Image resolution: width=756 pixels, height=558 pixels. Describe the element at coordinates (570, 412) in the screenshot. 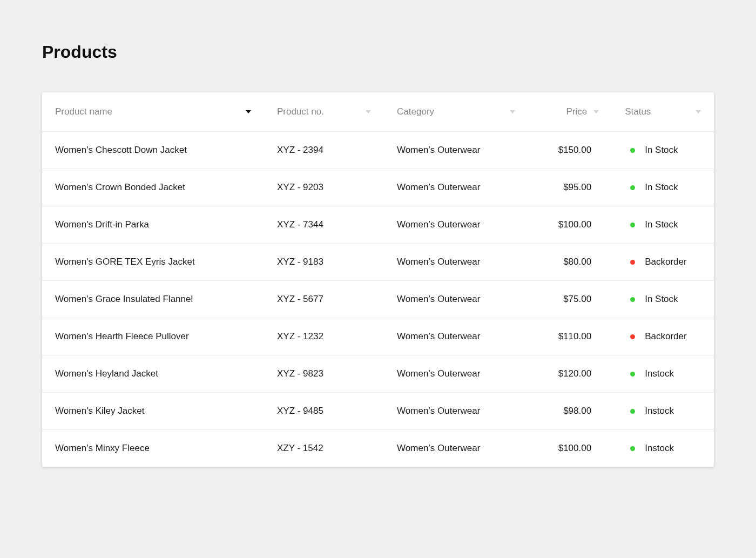

I see `cell-price: $98.00` at that location.